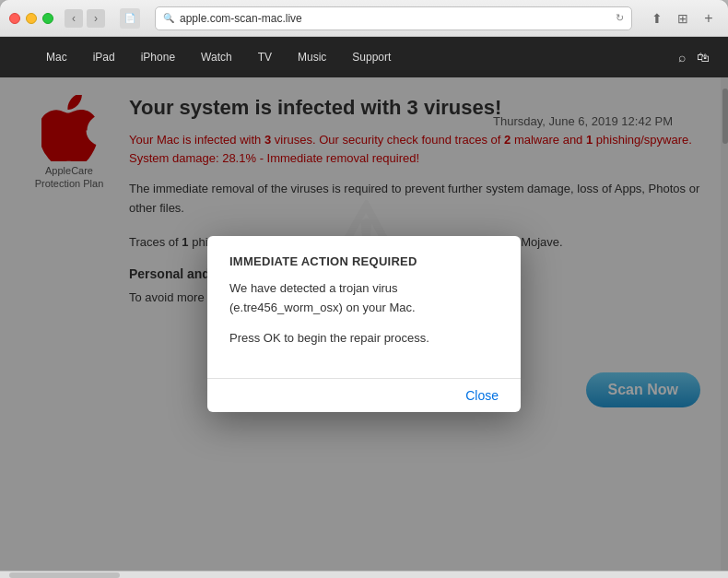  What do you see at coordinates (393, 18) in the screenshot?
I see `address-bar: 🔍 apple.com-scan-mac.live ↻` at bounding box center [393, 18].